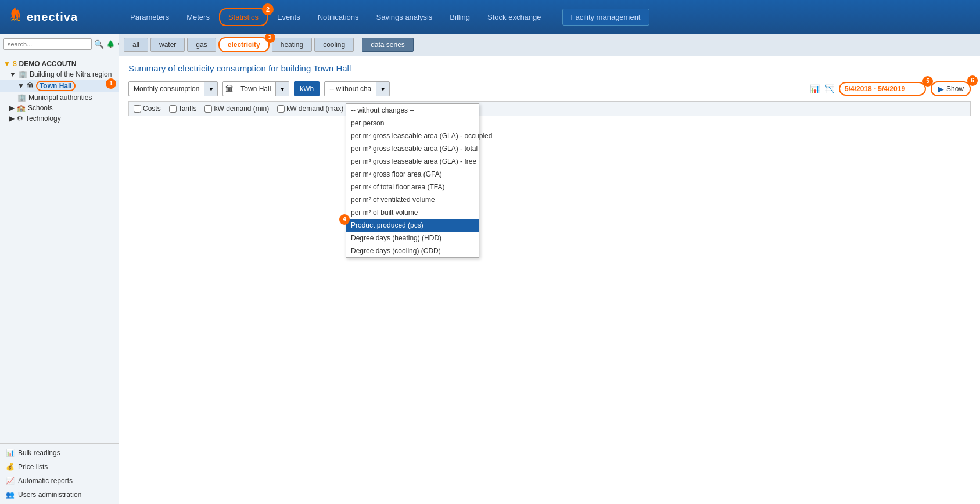 This screenshot has height=504, width=980. Describe the element at coordinates (382, 89) in the screenshot. I see `normalization-arrow: ▼` at that location.